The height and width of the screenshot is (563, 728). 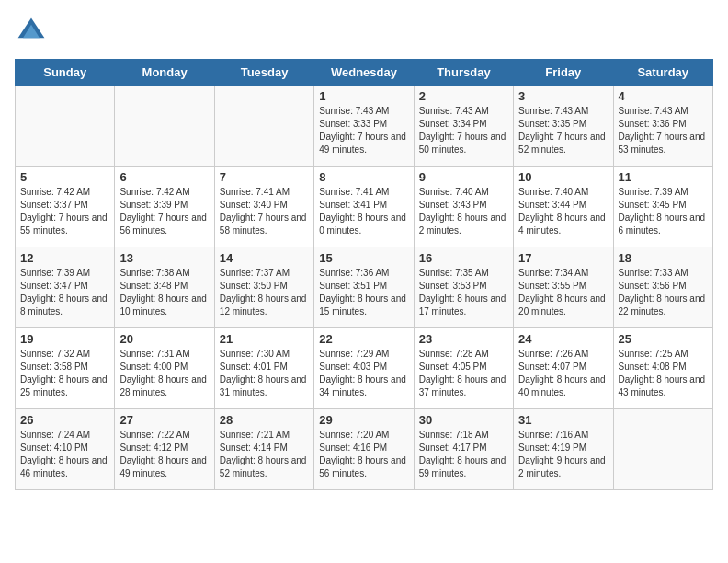 I want to click on logo-icon, so click(x=31, y=31).